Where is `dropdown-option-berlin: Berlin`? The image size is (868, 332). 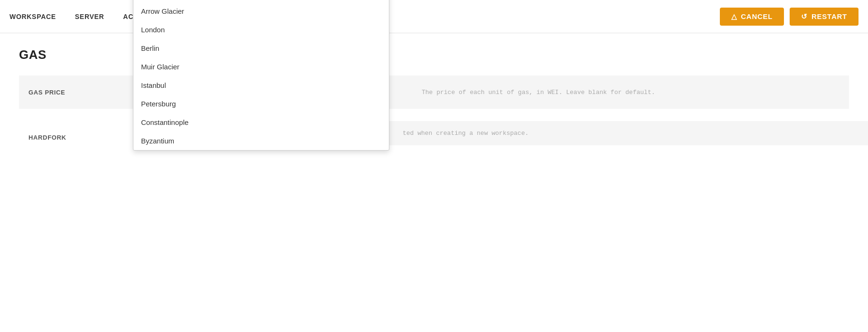 dropdown-option-berlin: Berlin is located at coordinates (261, 48).